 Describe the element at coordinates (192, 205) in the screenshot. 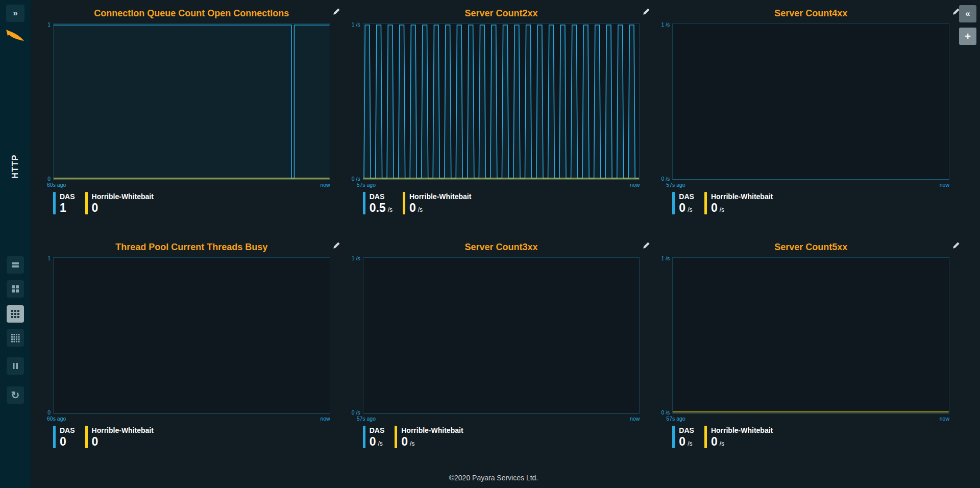

I see `chart-legend: DAS 1 Horrible-Whitebait 0` at that location.